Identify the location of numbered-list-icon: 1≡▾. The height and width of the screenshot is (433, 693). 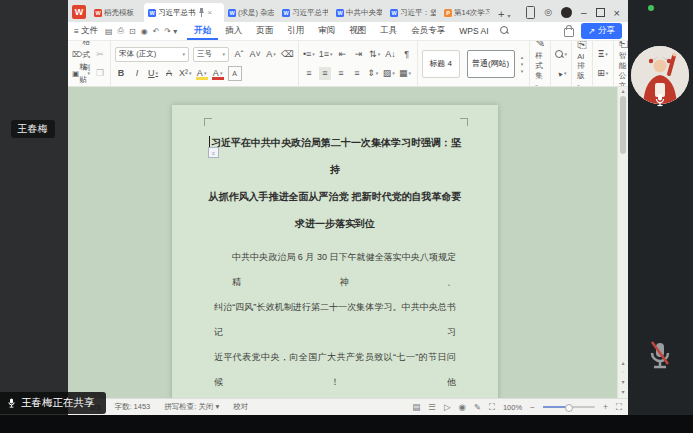
(326, 54).